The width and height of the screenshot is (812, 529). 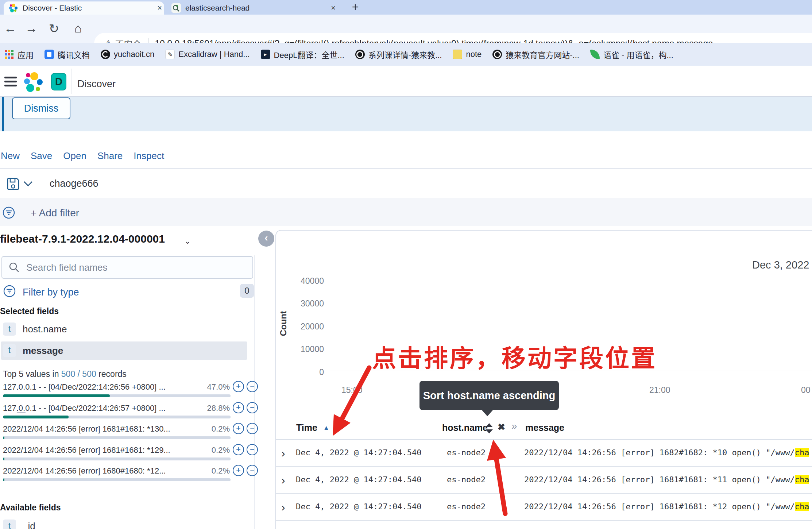 I want to click on x-axis-tick: 21:00, so click(x=660, y=390).